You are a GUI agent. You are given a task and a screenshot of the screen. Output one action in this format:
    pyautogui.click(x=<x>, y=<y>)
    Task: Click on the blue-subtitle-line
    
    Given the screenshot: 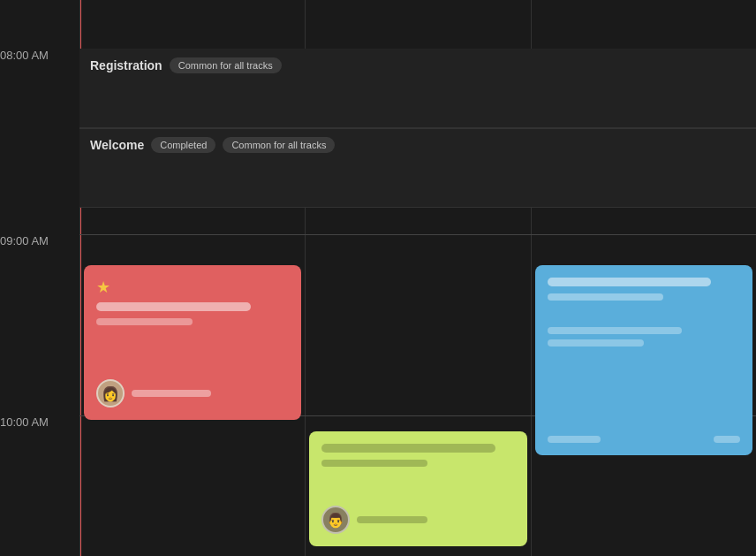 What is the action you would take?
    pyautogui.click(x=606, y=297)
    